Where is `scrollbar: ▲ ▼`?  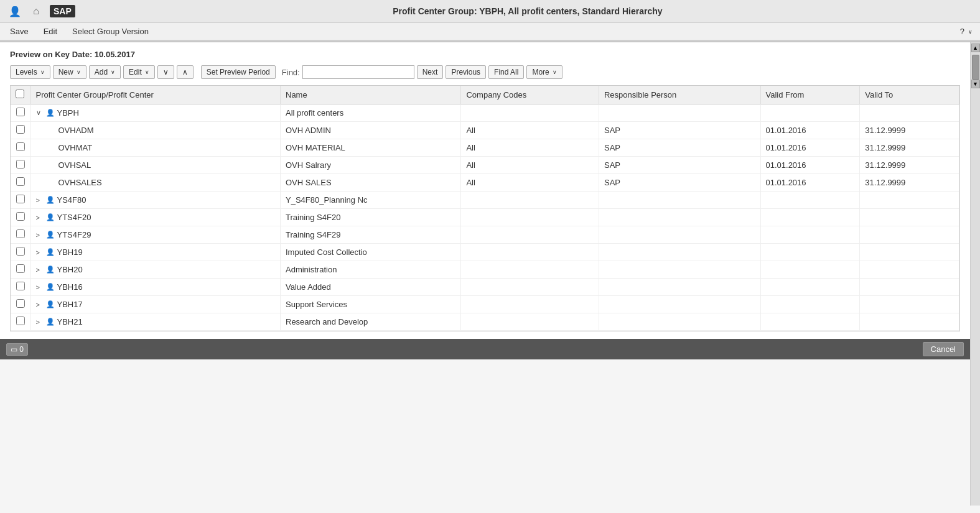 scrollbar: ▲ ▼ is located at coordinates (975, 274).